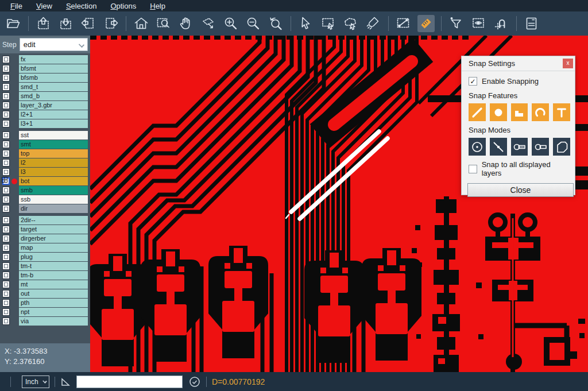  Describe the element at coordinates (473, 82) in the screenshot. I see `enable-snapping-checkbox: ✓` at that location.